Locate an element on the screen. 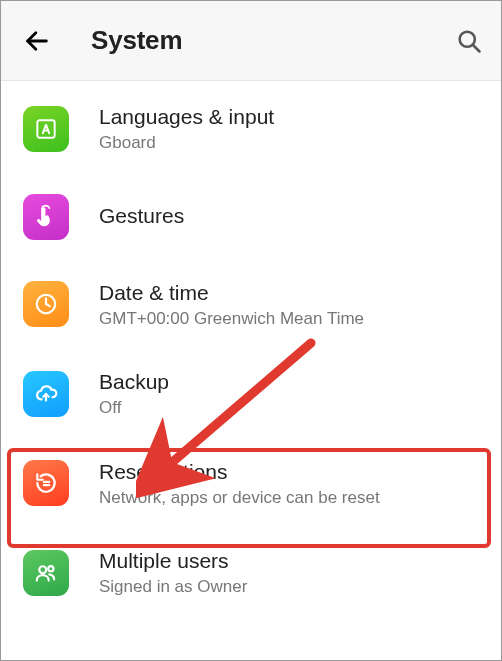  reset-icon is located at coordinates (46, 483).